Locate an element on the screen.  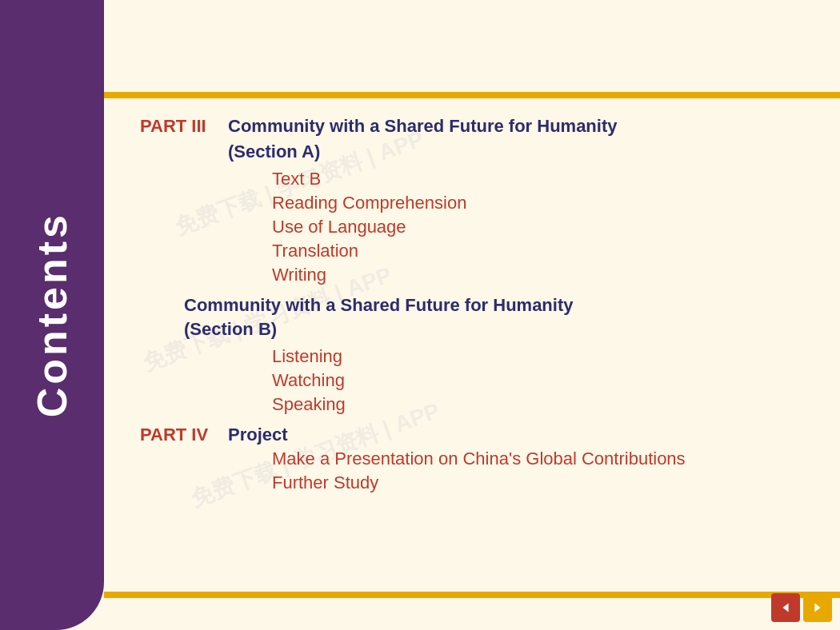
part4-title: Project is located at coordinates (258, 435).